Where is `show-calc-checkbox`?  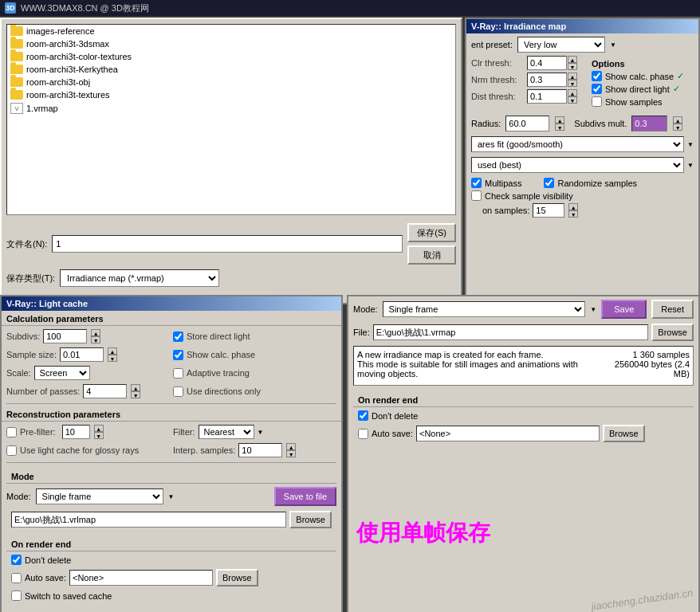
show-calc-checkbox is located at coordinates (179, 355).